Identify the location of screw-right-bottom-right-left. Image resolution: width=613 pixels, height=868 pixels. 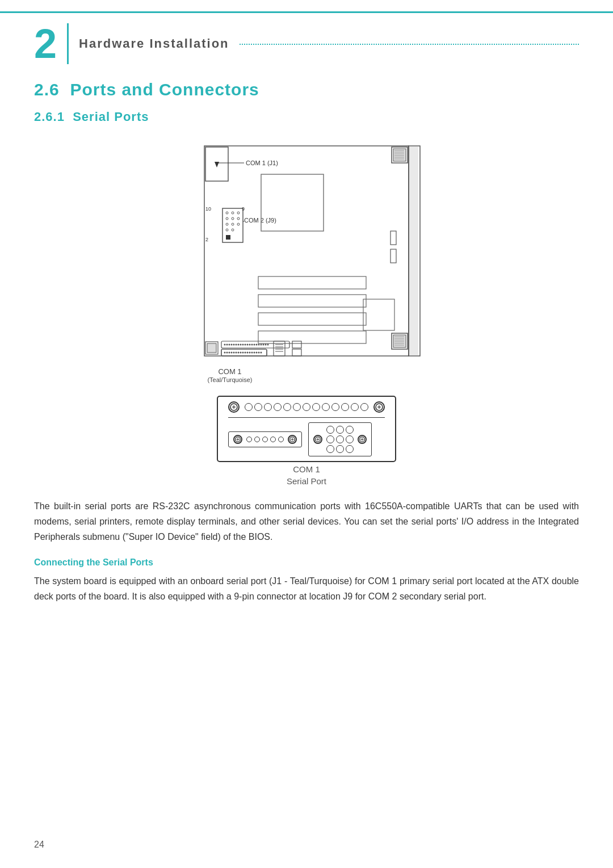
(318, 439).